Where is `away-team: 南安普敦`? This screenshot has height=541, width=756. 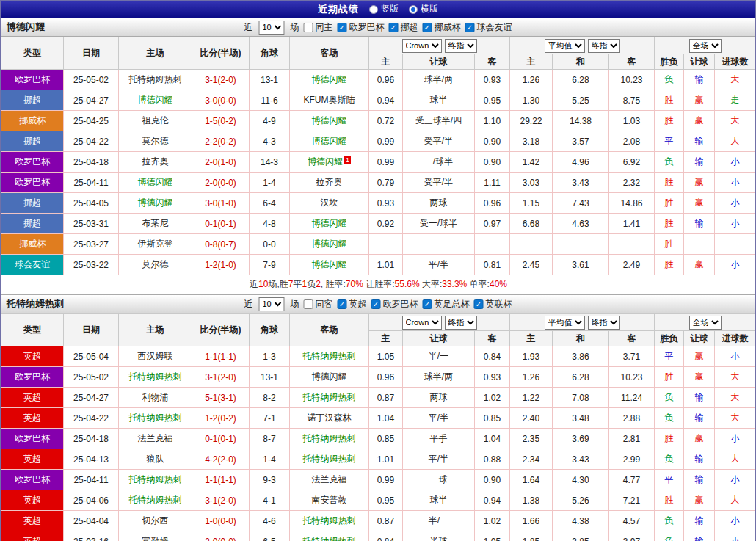 away-team: 南安普敦 is located at coordinates (330, 501).